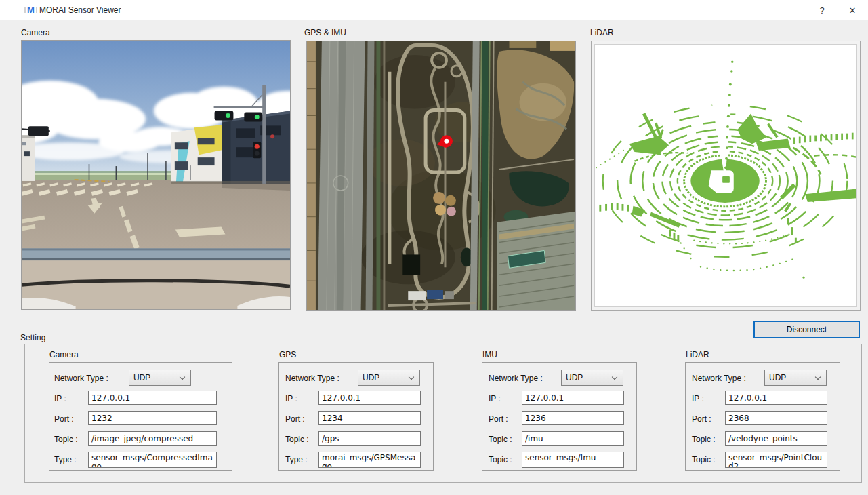 The width and height of the screenshot is (868, 495). What do you see at coordinates (806, 330) in the screenshot?
I see `disconnect-button: Disconnect` at bounding box center [806, 330].